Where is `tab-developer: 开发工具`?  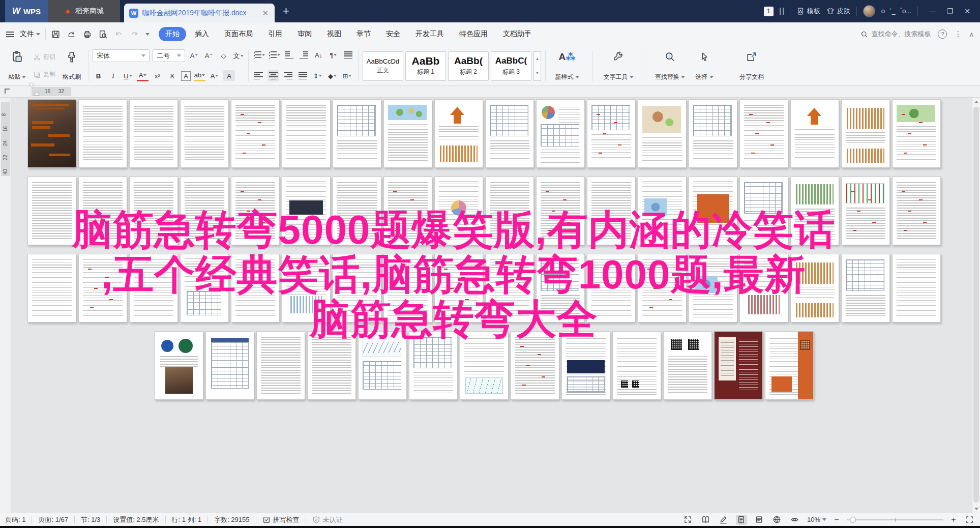
tab-developer: 开发工具 is located at coordinates (430, 34).